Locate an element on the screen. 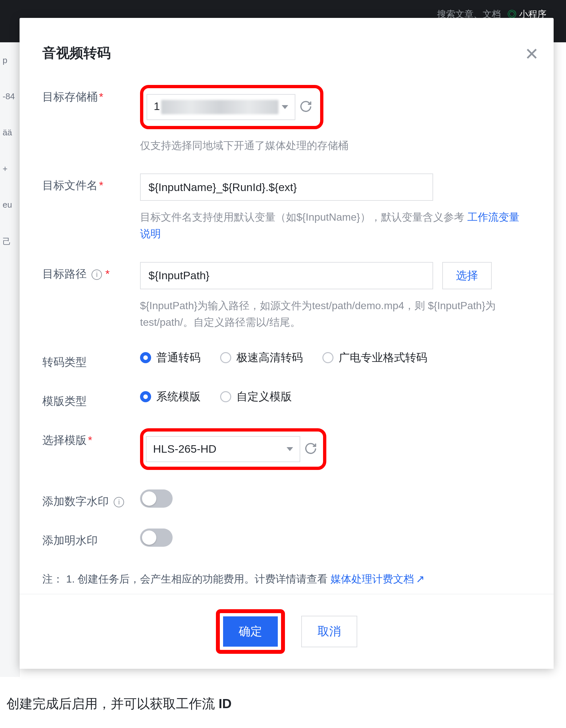 The image size is (566, 728). modal-title: 音视频转码 is located at coordinates (287, 53).